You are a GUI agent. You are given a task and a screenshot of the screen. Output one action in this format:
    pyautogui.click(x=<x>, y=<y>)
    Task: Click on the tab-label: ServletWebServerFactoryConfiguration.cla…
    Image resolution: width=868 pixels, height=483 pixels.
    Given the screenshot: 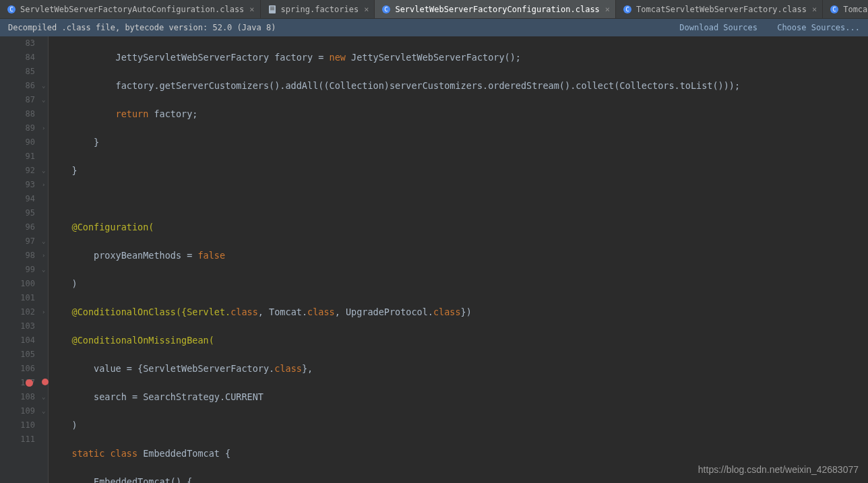 What is the action you would take?
    pyautogui.click(x=497, y=9)
    